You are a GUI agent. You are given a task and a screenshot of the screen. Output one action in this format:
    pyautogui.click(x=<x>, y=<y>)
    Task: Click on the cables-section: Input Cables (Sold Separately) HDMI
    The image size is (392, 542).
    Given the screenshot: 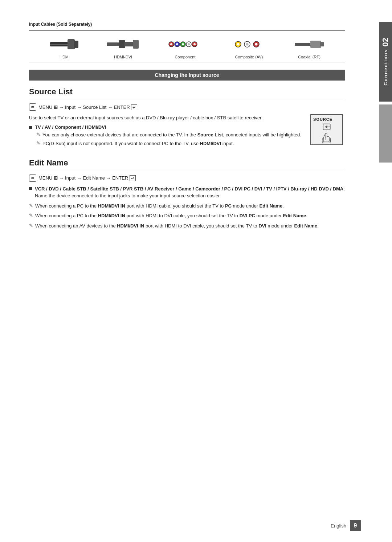 What is the action you would take?
    pyautogui.click(x=187, y=42)
    